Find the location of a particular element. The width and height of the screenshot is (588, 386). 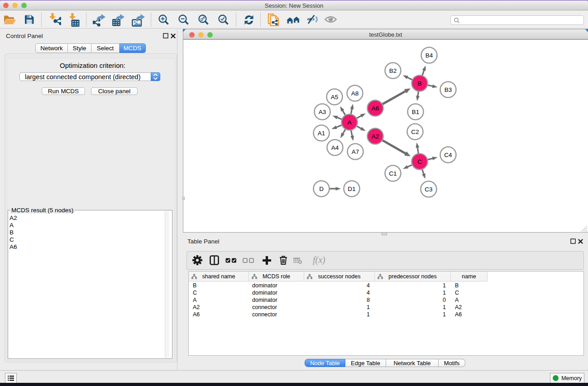

svg-text: B4 is located at coordinates (429, 55).